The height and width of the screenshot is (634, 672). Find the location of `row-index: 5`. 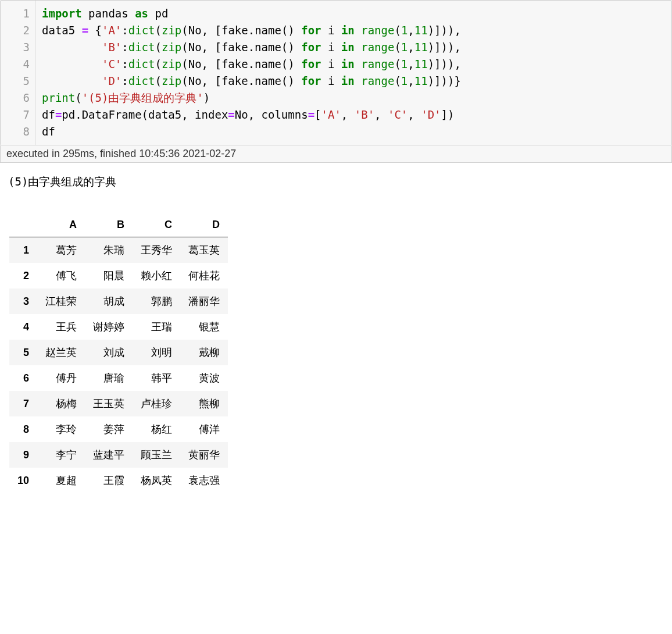

row-index: 5 is located at coordinates (23, 352).